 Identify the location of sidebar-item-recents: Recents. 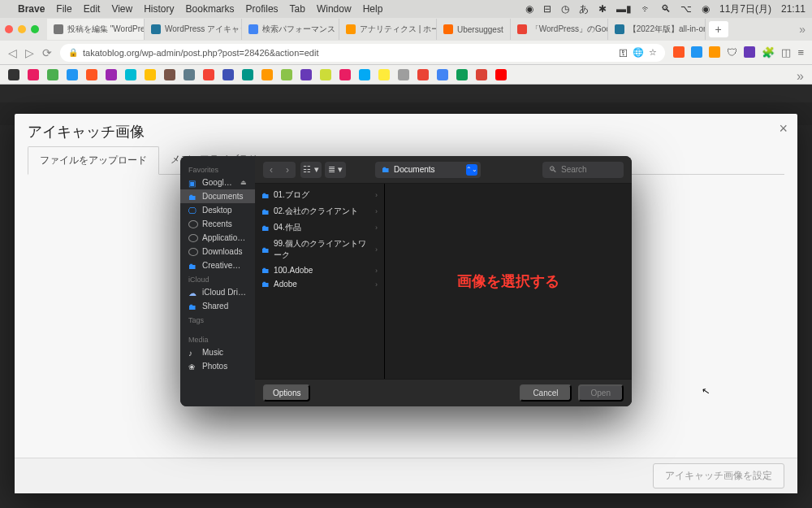
(218, 224).